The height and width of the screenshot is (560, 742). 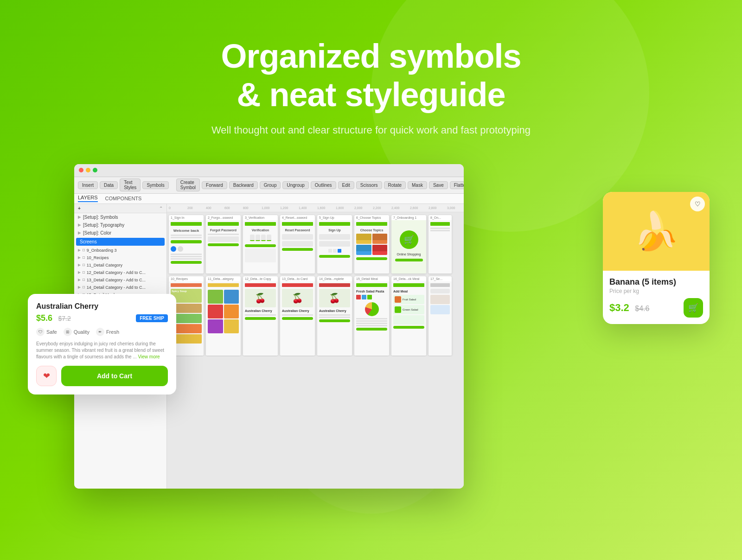 What do you see at coordinates (188, 185) in the screenshot?
I see `toolbar-create-symbol: Create Symbol` at bounding box center [188, 185].